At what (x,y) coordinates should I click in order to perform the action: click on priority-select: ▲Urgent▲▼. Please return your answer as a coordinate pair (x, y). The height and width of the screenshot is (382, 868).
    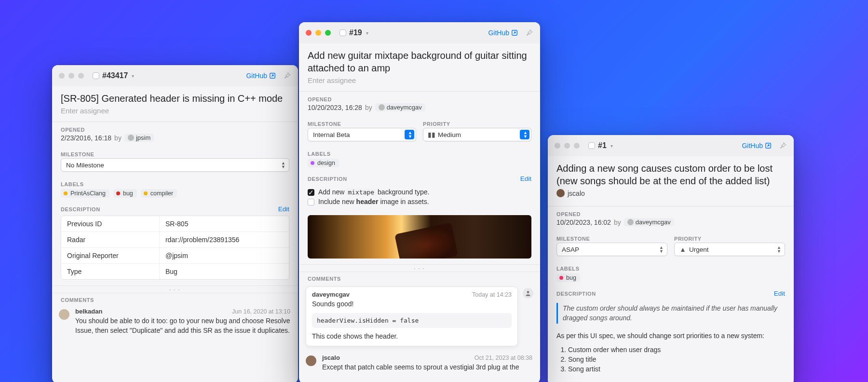
    Looking at the image, I should click on (730, 249).